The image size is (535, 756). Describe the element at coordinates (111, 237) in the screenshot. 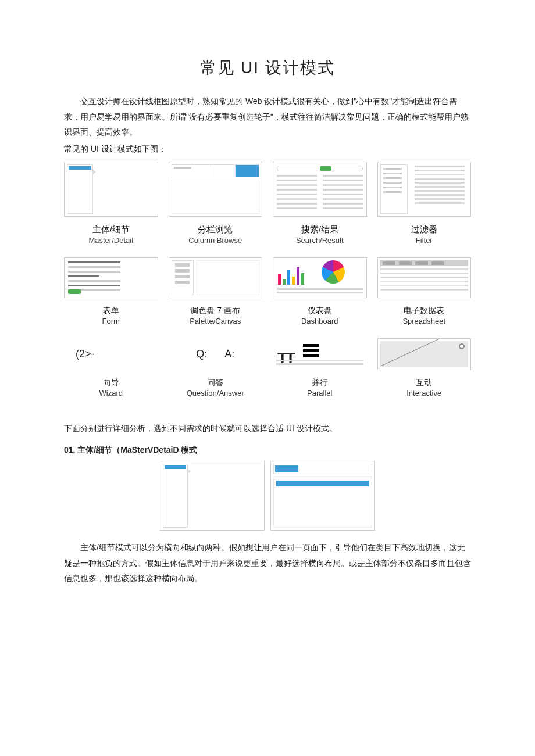

I see `label-master-detail: 主体/细节 Master/Detail` at that location.